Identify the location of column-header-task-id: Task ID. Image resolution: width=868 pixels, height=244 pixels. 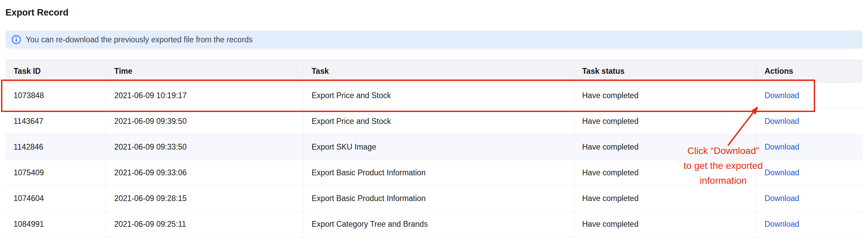
(56, 71).